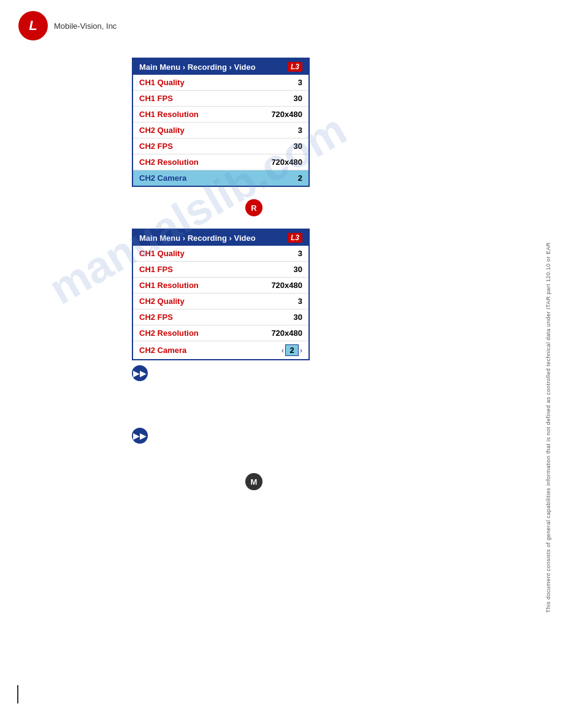 The image size is (563, 728). Describe the element at coordinates (18, 694) in the screenshot. I see `page-line` at that location.